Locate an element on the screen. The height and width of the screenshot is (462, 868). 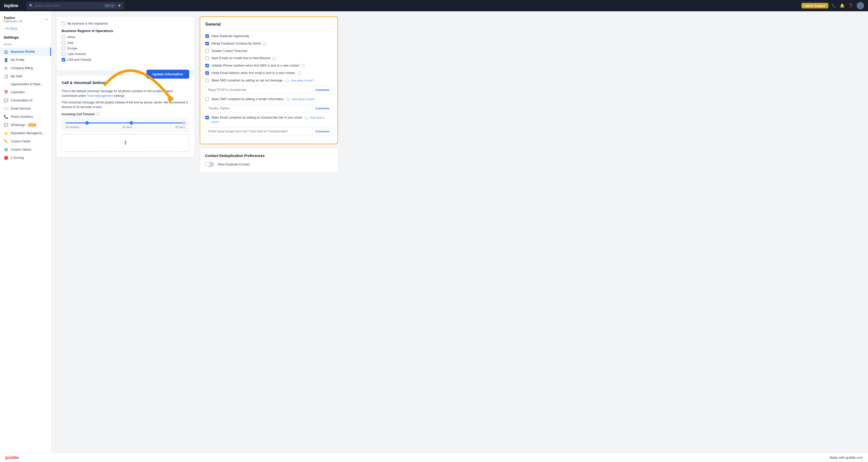
voicemail-desc-2: This voicemail message will be played in… is located at coordinates (125, 105).